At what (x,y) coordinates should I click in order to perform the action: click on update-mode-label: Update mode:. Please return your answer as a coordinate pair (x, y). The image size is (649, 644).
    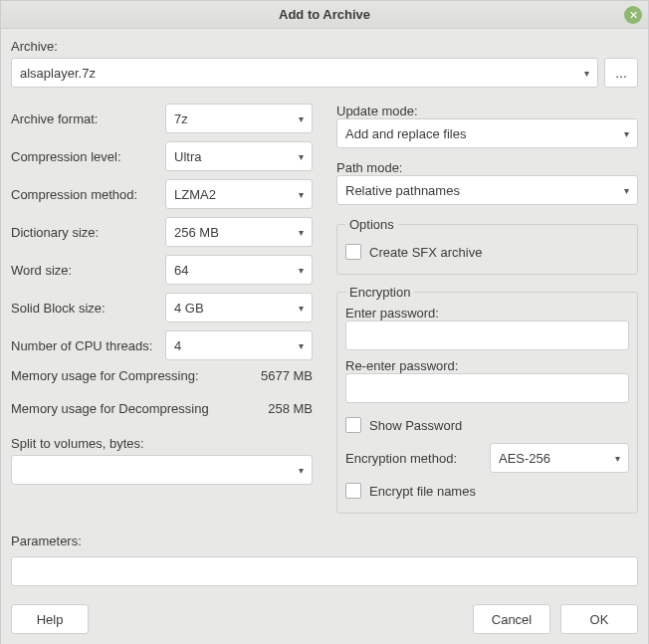
    Looking at the image, I should click on (377, 111).